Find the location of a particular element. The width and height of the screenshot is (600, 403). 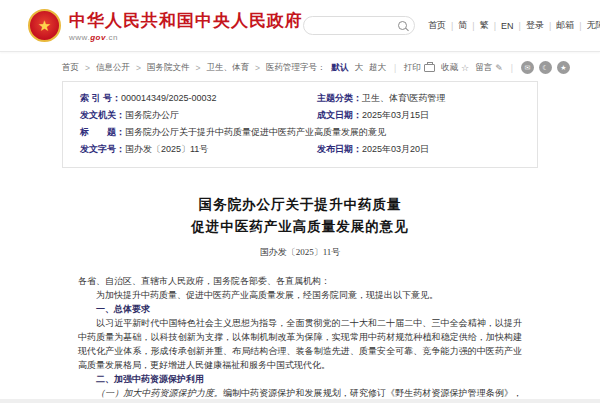

site-url-suffix: .cn is located at coordinates (112, 38).